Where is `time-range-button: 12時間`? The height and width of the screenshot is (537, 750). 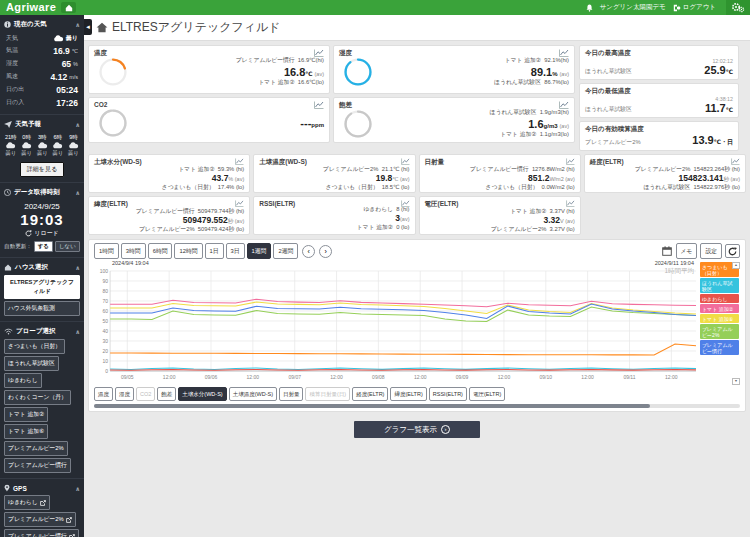 time-range-button: 12時間 is located at coordinates (188, 251).